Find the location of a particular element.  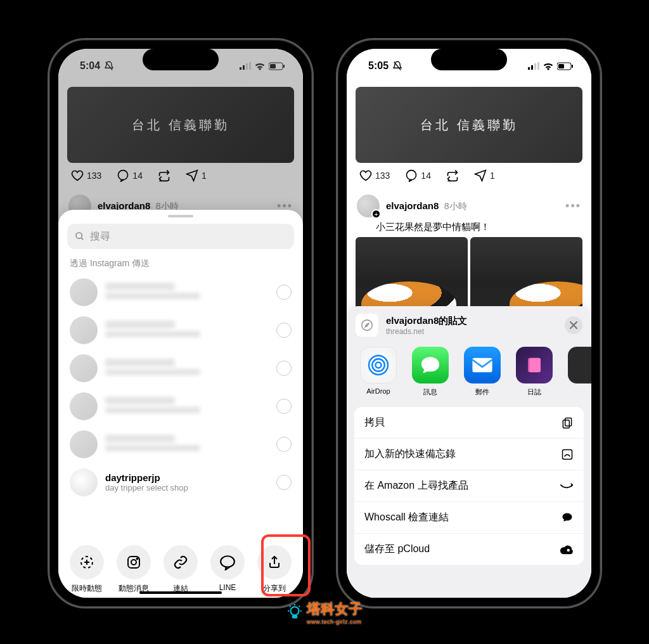

send-icon is located at coordinates (480, 176).